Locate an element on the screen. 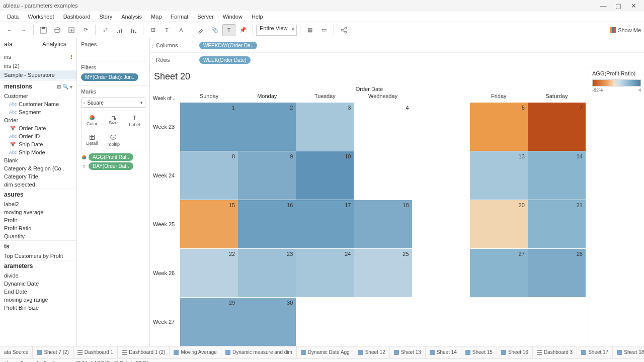 This screenshot has width=644, height=362. calendar-cell: 22 is located at coordinates (209, 273).